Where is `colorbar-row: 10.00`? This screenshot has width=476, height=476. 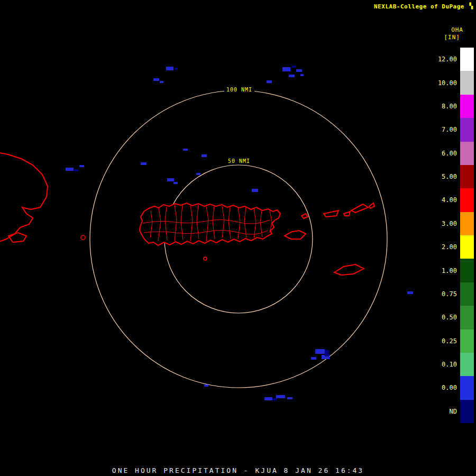 colorbar-row: 10.00 is located at coordinates (450, 83).